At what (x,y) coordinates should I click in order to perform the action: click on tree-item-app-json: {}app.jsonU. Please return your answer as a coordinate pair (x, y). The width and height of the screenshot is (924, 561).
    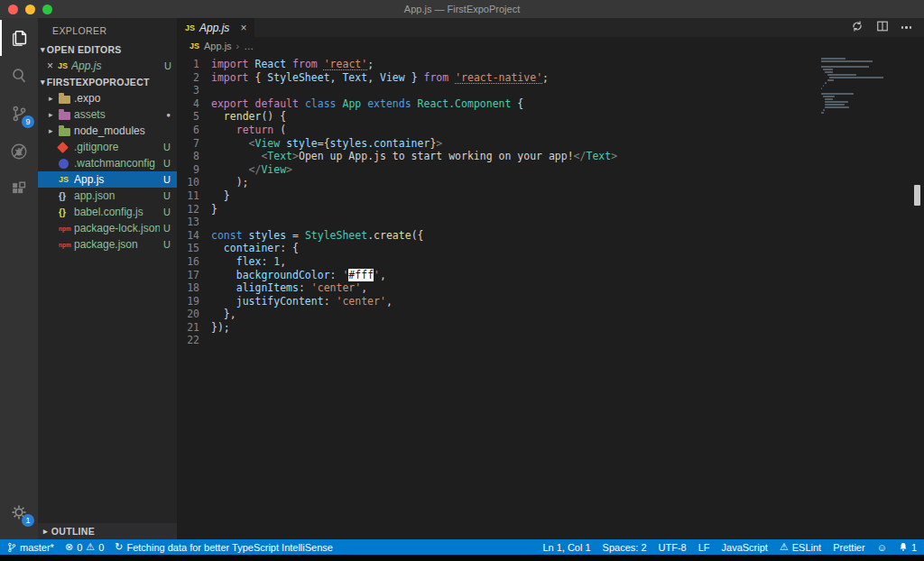
    Looking at the image, I should click on (107, 196).